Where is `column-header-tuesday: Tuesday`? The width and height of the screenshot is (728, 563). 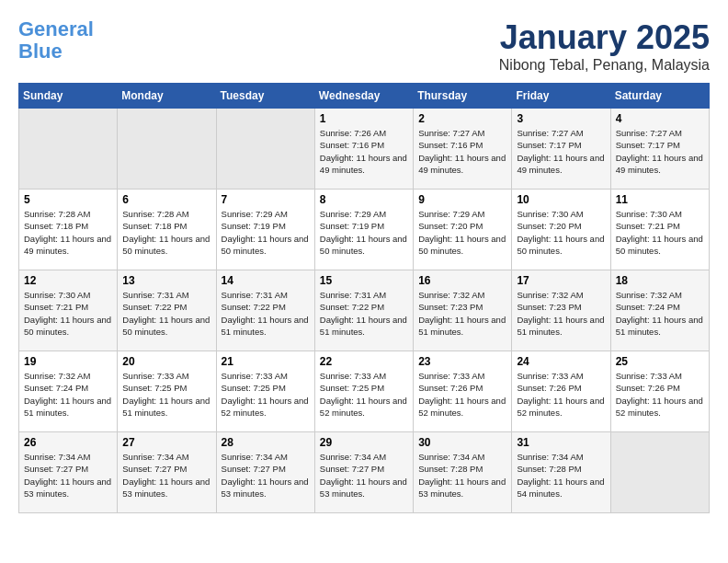
column-header-tuesday: Tuesday is located at coordinates (265, 96).